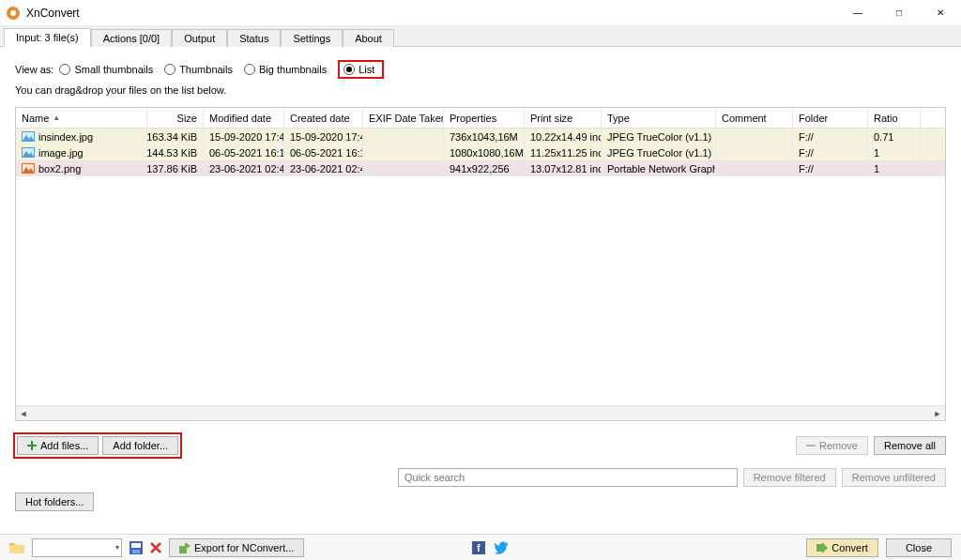 The height and width of the screenshot is (560, 961). I want to click on chevron-down-icon: ▾, so click(117, 548).